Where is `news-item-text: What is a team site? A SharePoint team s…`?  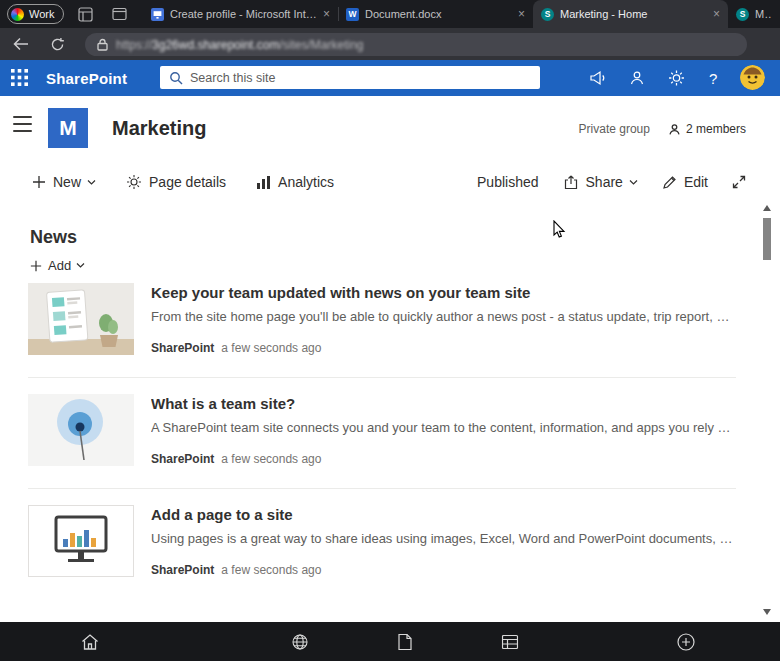 news-item-text: What is a team site? A SharePoint team s… is located at coordinates (444, 430).